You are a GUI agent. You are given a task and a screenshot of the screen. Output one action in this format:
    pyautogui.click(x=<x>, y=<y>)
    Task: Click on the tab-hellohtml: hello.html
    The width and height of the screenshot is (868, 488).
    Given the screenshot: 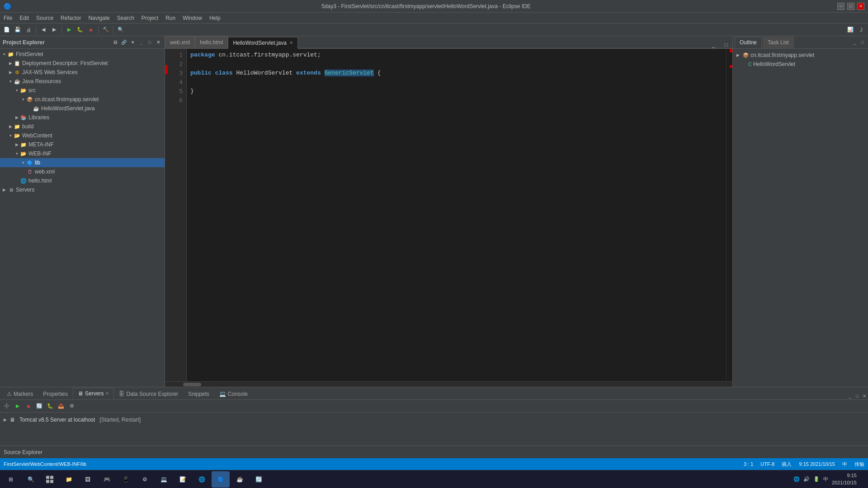 What is the action you would take?
    pyautogui.click(x=212, y=42)
    